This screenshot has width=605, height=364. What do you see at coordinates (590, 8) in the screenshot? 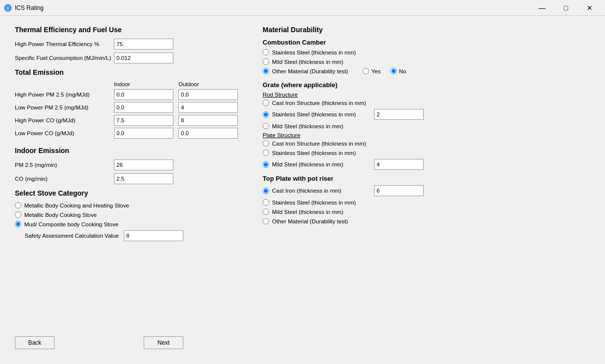
I see `close-button: ✕` at bounding box center [590, 8].